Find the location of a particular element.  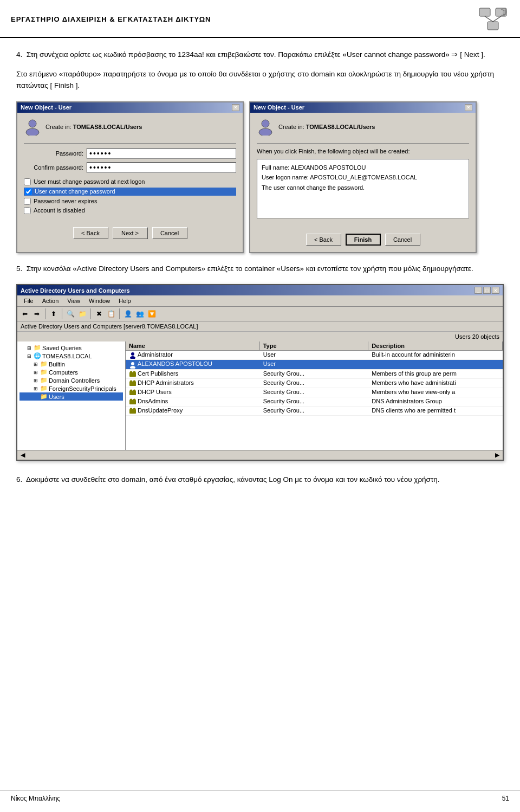

dialog2-cancel-button: Cancel is located at coordinates (403, 240).